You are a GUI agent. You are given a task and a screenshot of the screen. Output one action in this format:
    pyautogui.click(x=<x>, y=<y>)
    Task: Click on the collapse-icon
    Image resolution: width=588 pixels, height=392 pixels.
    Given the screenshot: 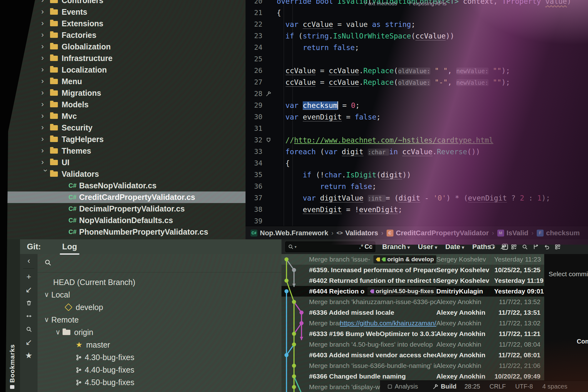 What is the action you would take?
    pyautogui.click(x=29, y=316)
    